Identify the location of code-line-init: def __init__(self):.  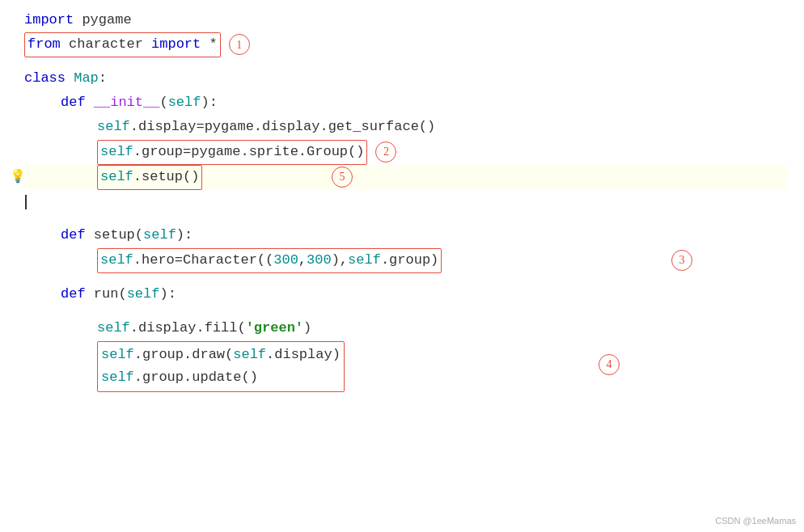
(406, 103).